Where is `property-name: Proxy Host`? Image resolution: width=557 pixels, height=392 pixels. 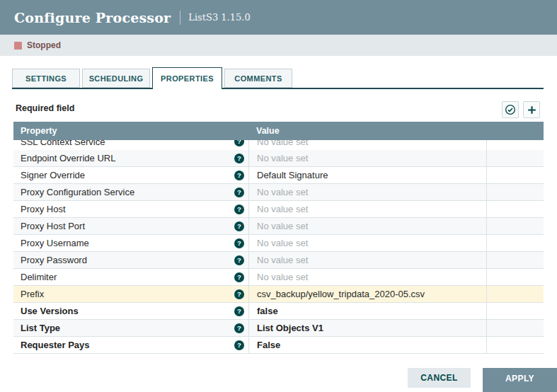
property-name: Proxy Host is located at coordinates (43, 209).